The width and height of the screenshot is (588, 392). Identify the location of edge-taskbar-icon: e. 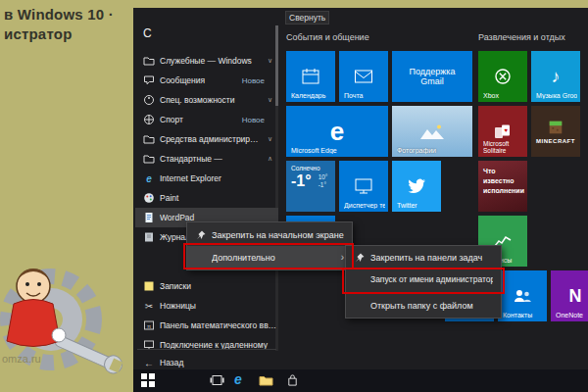
(238, 379).